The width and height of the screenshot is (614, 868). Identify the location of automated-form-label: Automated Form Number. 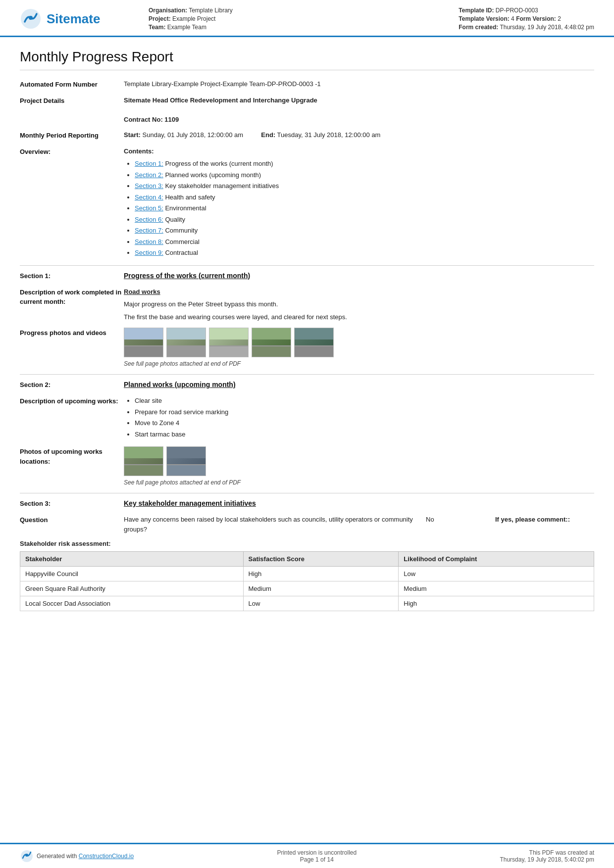
(72, 84).